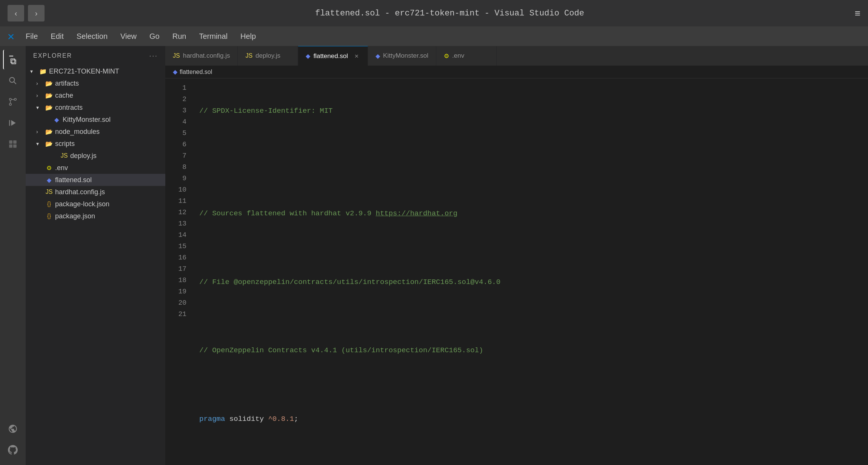 This screenshot has width=868, height=465. I want to click on env-icon: ⚙, so click(49, 168).